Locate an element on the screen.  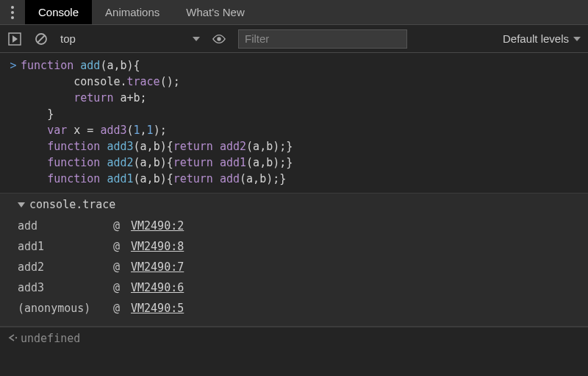
trace-source-link: VM2490:8 is located at coordinates (157, 246).